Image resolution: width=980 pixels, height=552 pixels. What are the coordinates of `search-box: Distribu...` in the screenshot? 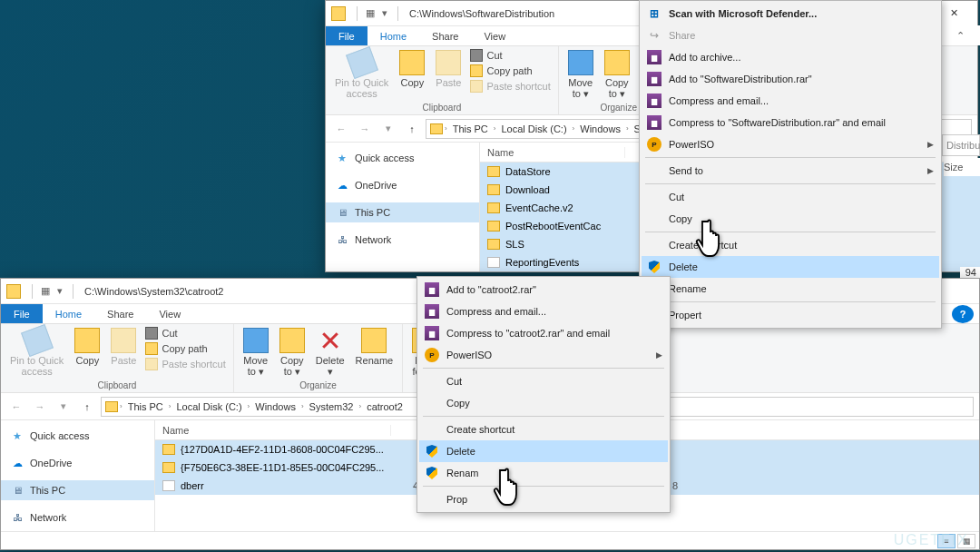 It's located at (961, 145).